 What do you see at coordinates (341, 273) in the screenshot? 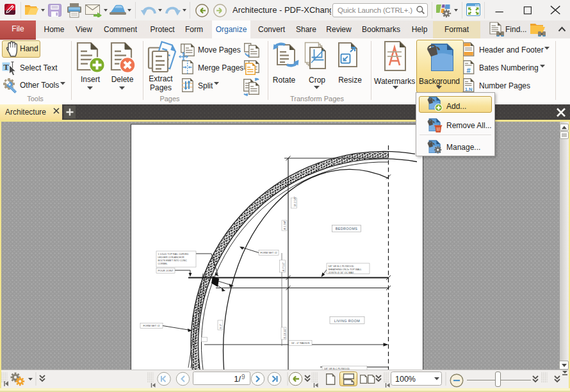
I see `svg-text: JOISTS @ 16" OC MAX` at bounding box center [341, 273].